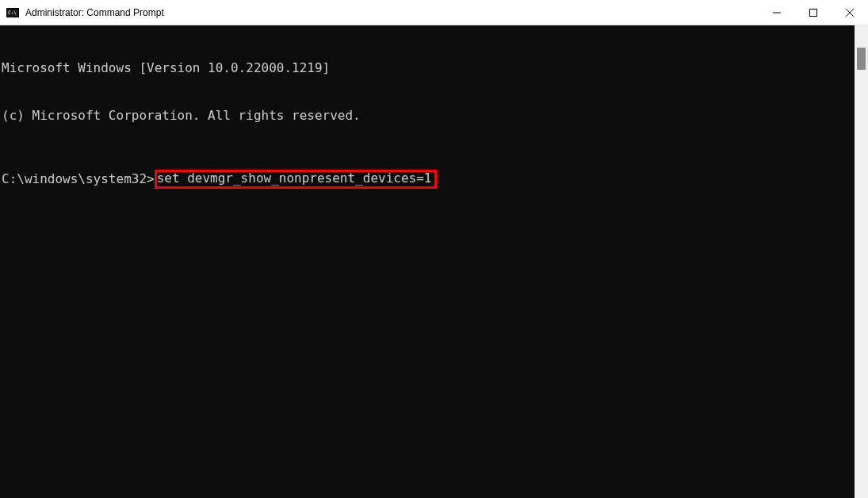  I want to click on titlebar: C:\ Administrator: Command Prompt, so click(434, 13).